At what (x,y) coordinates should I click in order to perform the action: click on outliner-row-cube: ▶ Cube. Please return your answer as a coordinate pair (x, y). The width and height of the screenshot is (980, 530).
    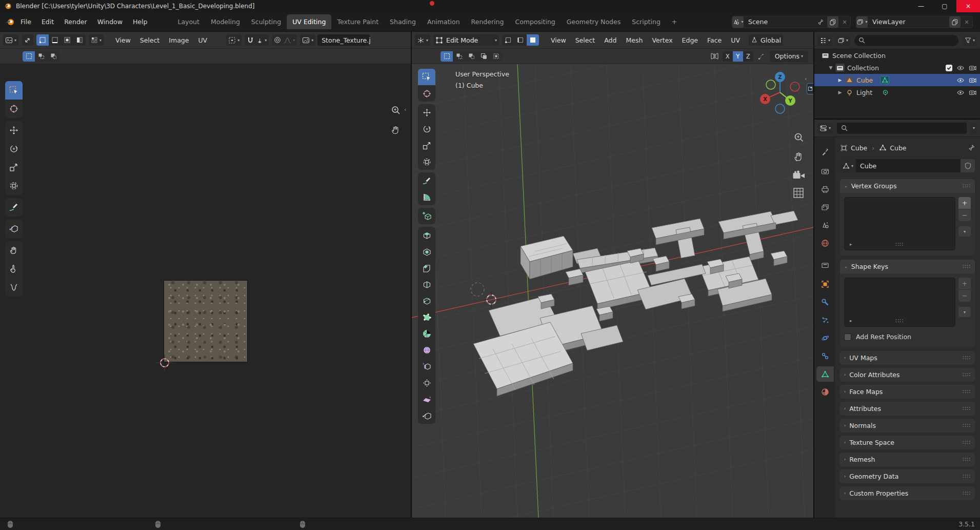
    Looking at the image, I should click on (897, 80).